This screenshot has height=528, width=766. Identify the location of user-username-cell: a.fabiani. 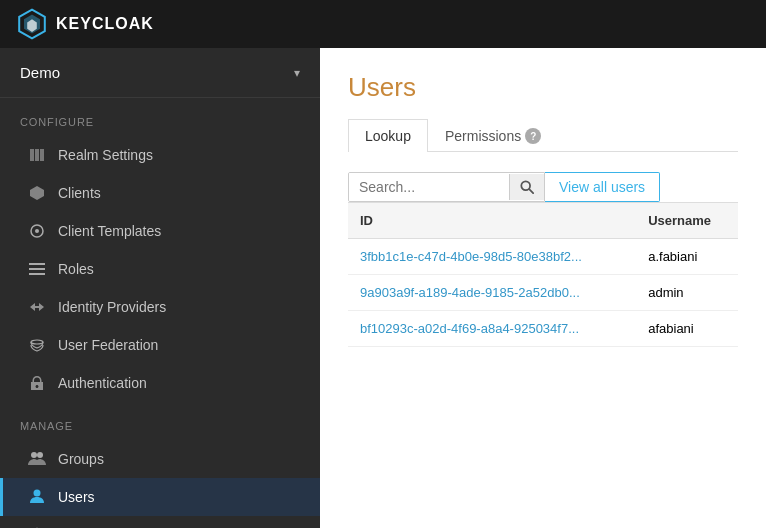
(687, 257).